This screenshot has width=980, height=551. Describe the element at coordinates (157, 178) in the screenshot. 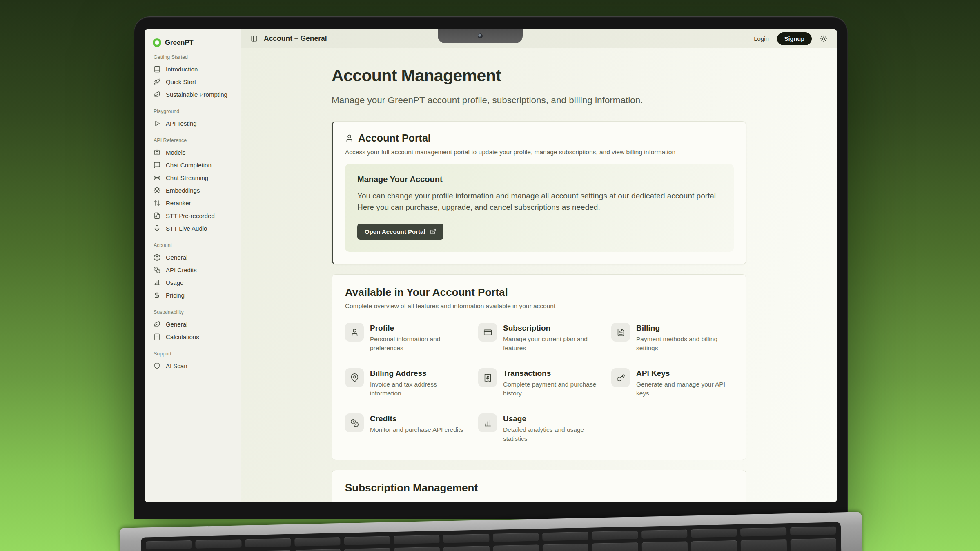

I see `broadcast-icon` at that location.